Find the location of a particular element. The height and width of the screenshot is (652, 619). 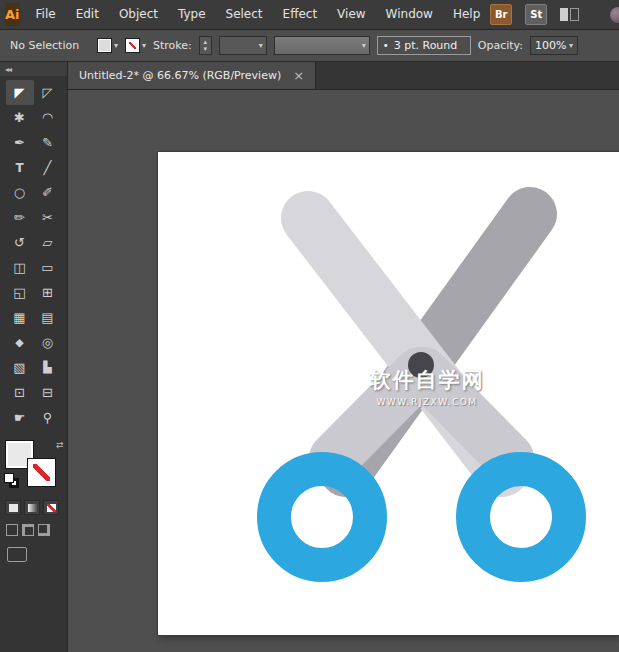

perspective-grid-icon: ⊞ is located at coordinates (48, 292).